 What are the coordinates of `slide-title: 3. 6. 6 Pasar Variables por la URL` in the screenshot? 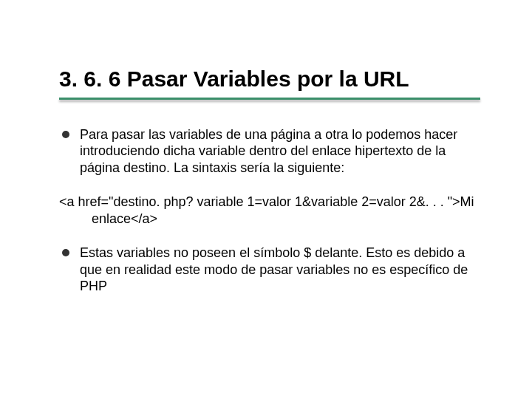 It's located at (270, 81).